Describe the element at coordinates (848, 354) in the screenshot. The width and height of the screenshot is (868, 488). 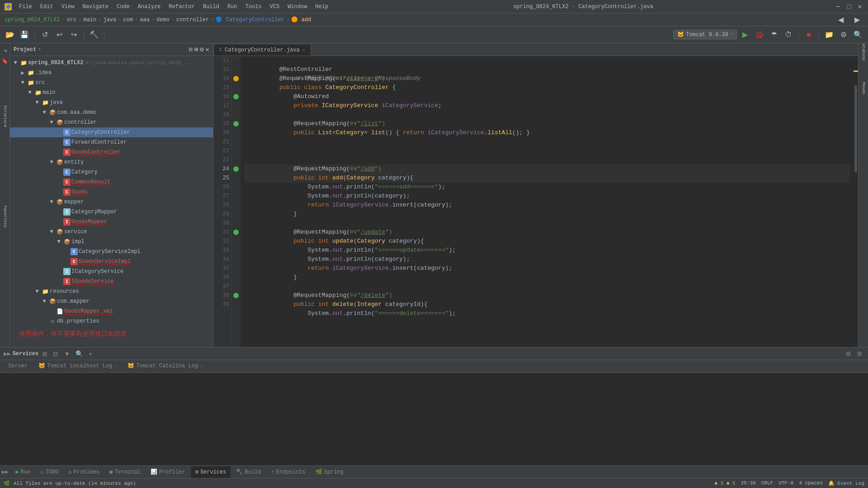
I see `services-settings-button: ⚙` at that location.